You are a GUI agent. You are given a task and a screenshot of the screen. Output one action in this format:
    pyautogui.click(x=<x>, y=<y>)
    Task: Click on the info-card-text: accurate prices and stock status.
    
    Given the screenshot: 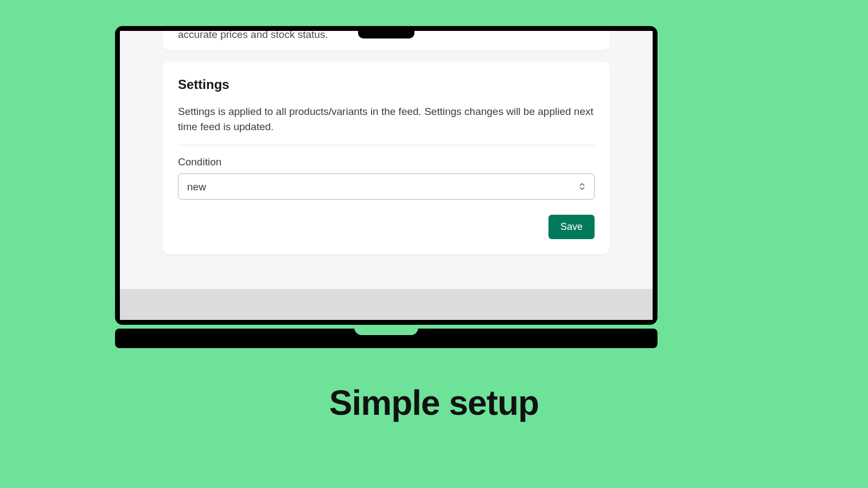 What is the action you would take?
    pyautogui.click(x=253, y=36)
    